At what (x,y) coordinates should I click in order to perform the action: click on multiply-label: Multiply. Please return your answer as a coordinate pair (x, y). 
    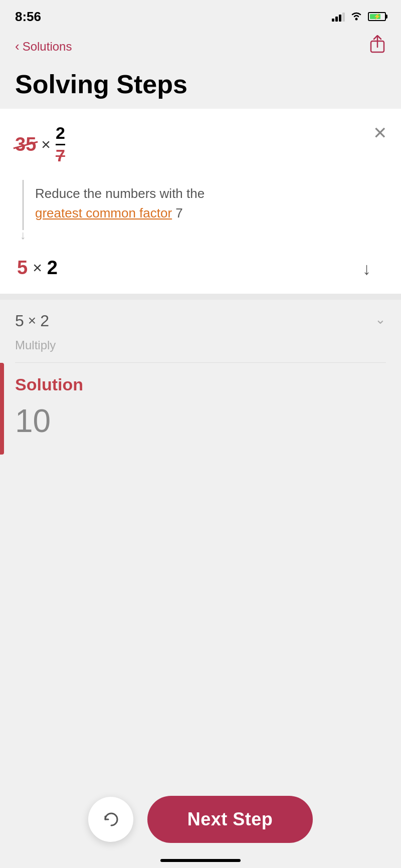
    Looking at the image, I should click on (35, 345).